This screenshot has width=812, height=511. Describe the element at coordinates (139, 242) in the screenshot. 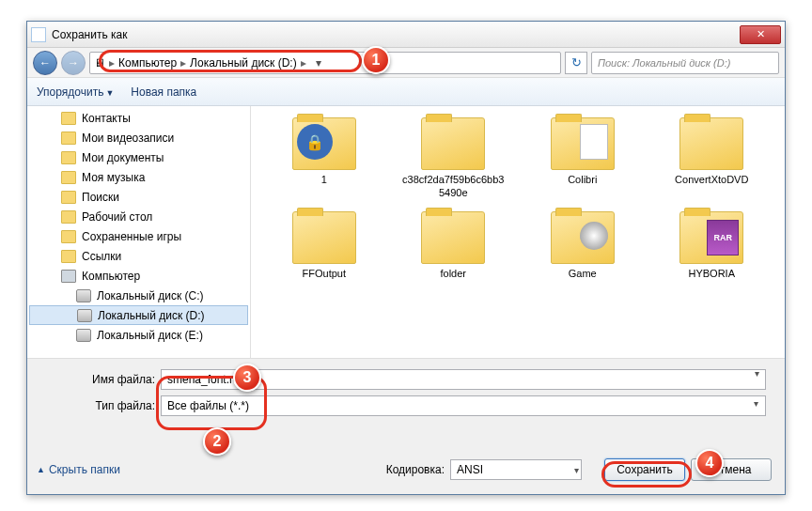

I see `nav-tree: КонтактыМои видеозаписиМои документыМоя …` at that location.